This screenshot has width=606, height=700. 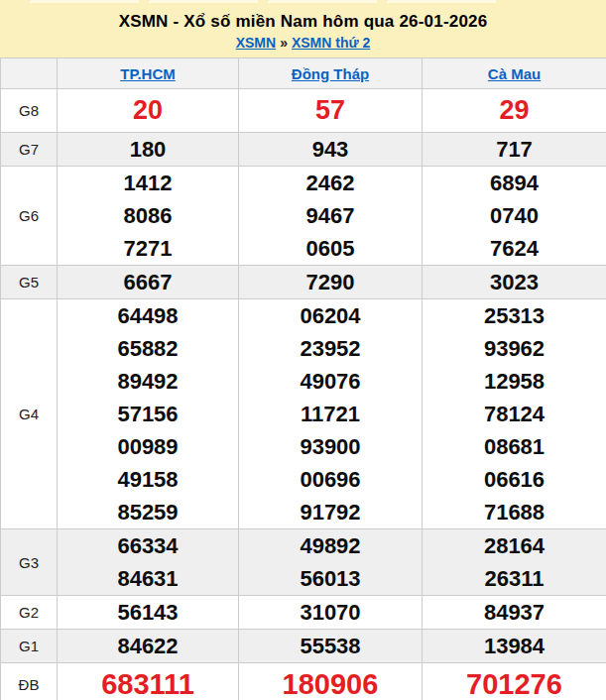 I want to click on prize-row: G6141280867271246294670605689407407624, so click(x=303, y=216).